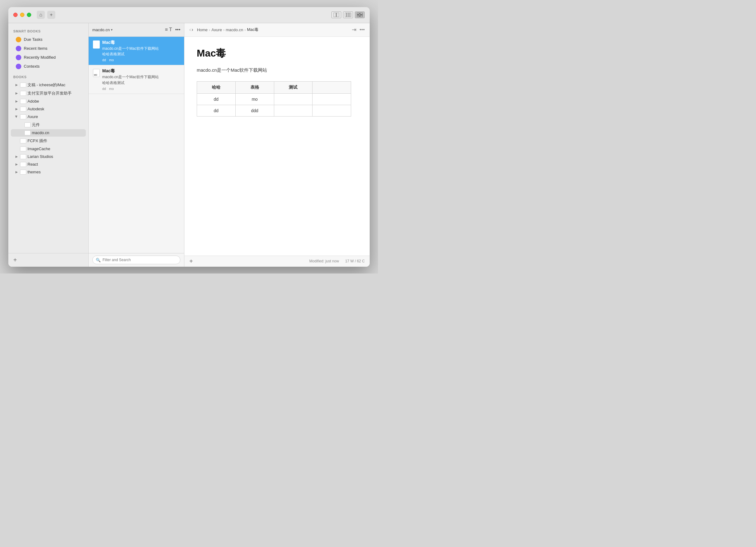  What do you see at coordinates (191, 30) in the screenshot?
I see `breadcrumb-arrows: ‹ ›` at bounding box center [191, 30].